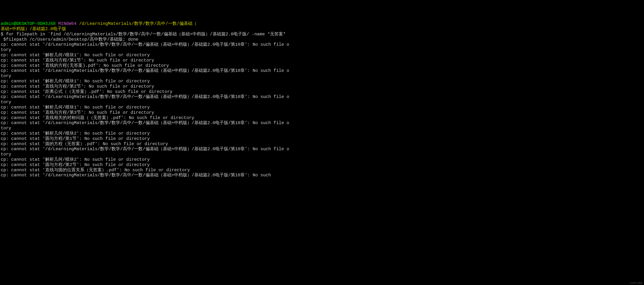 This screenshot has height=285, width=644. I want to click on output-line: cp: cannot stat '直线与方程/第2节': No such fil…, so click(322, 86).